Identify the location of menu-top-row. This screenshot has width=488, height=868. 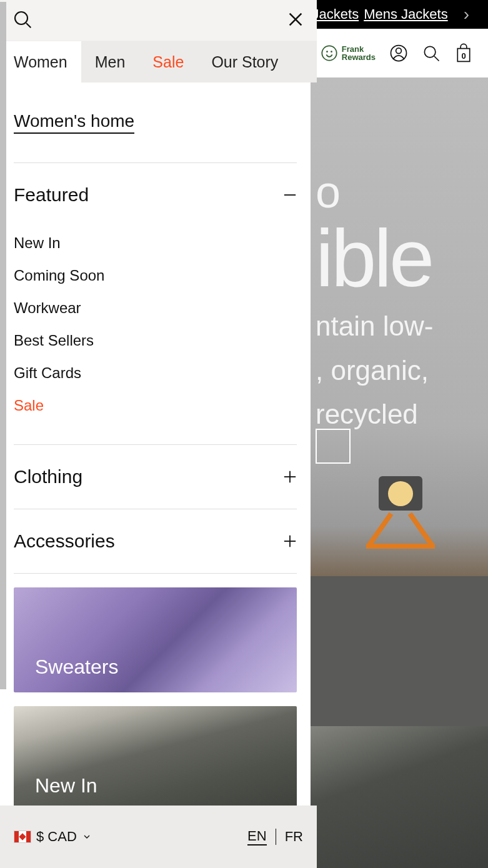
(159, 21).